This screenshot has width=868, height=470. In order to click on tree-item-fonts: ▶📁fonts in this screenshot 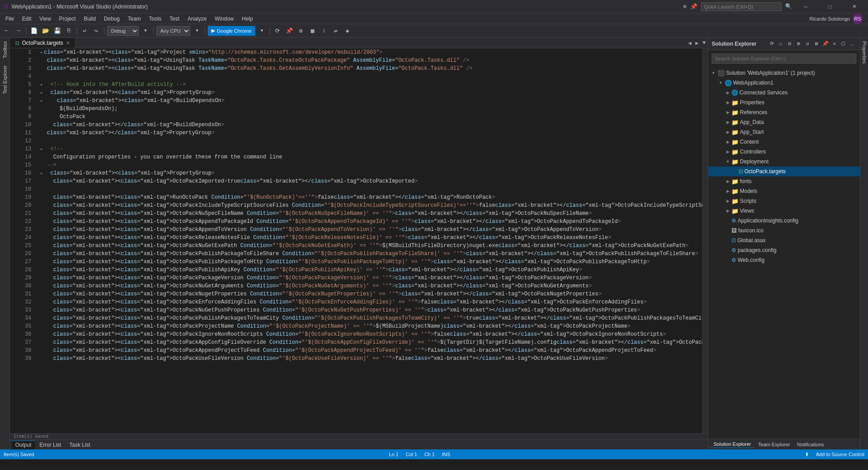, I will do `click(784, 181)`.